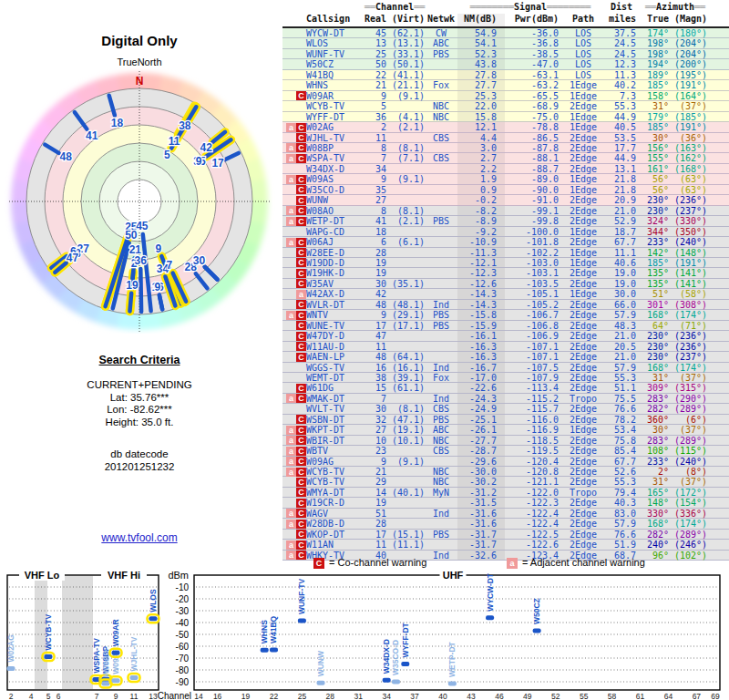  What do you see at coordinates (481, 148) in the screenshot?
I see `nm-db-cell: 3.0` at bounding box center [481, 148].